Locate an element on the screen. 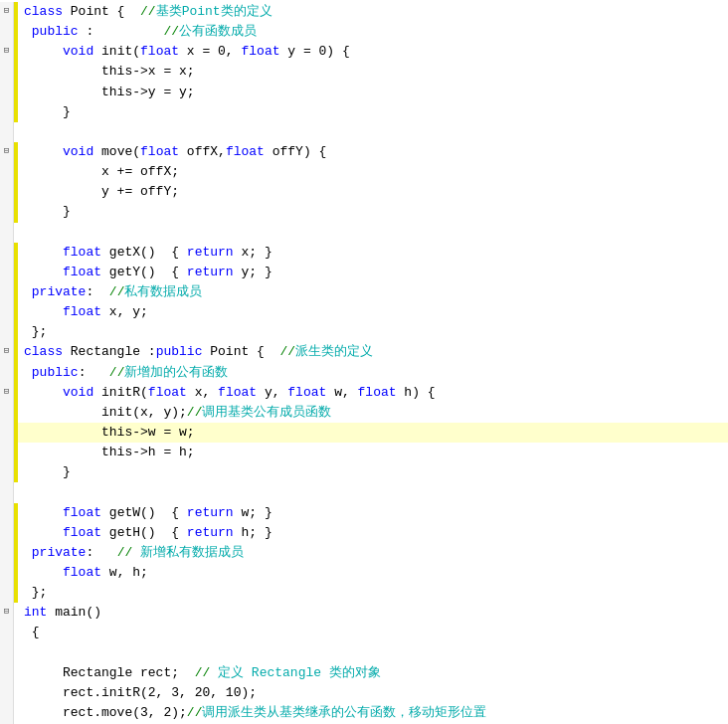 This screenshot has width=728, height=724. token-cm-cn: 调用基类公有成员函数 is located at coordinates (267, 412).